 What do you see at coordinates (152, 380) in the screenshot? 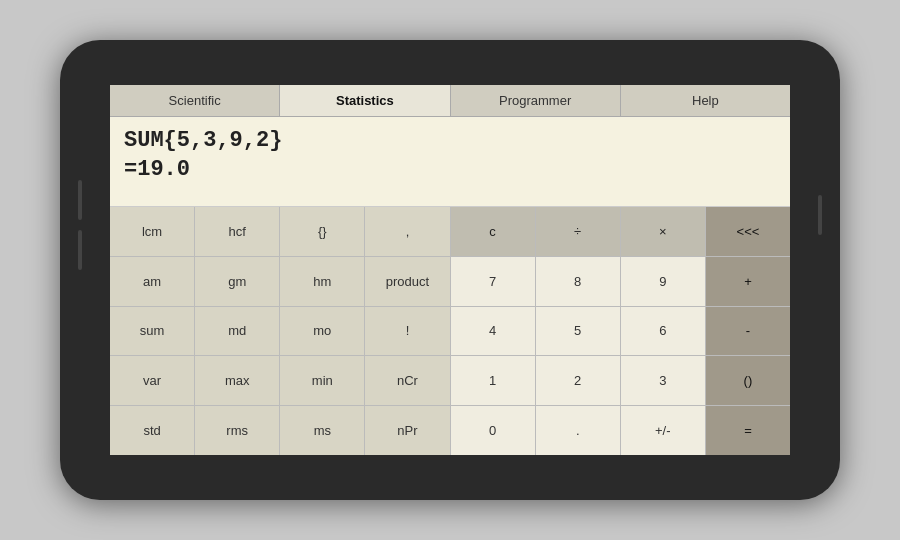
I see `key-var-30: var` at bounding box center [152, 380].